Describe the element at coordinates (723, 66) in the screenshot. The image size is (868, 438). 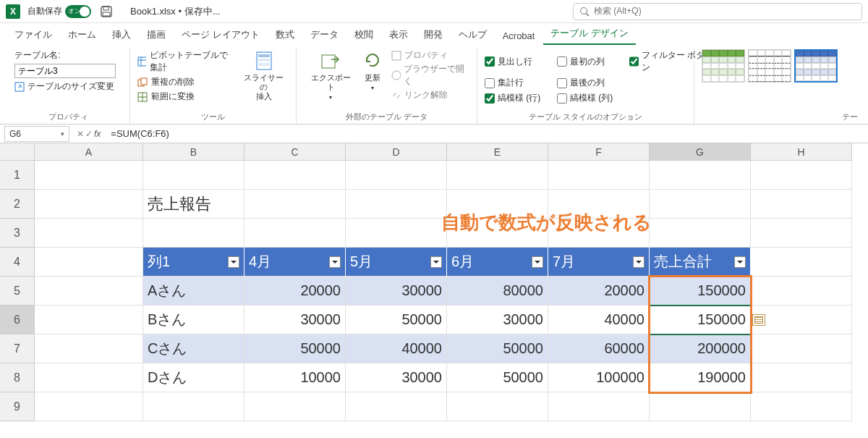
I see `table-style-option` at that location.